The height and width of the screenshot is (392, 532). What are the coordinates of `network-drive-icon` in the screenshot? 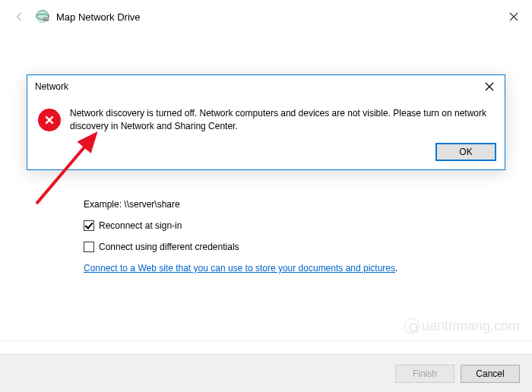 It's located at (43, 17).